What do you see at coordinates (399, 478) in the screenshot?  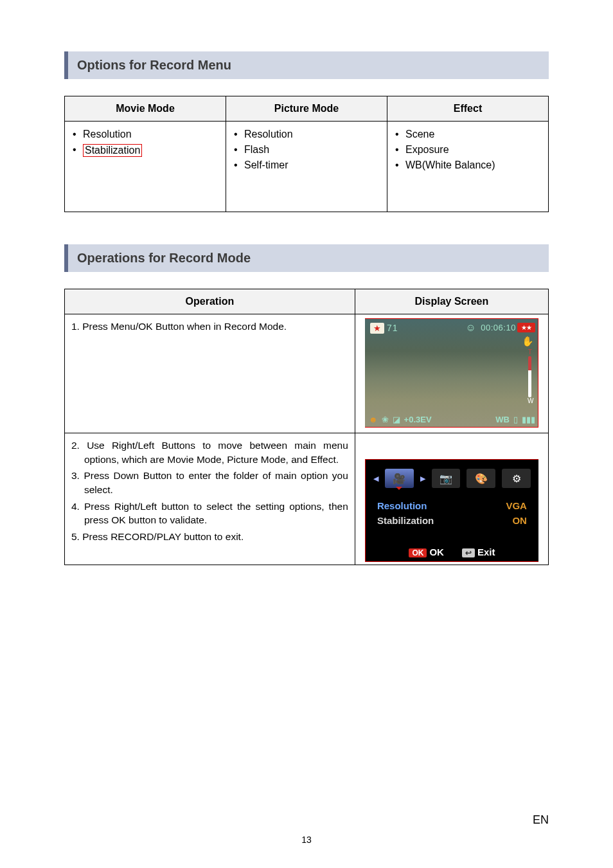 I see `video-icon: 🎥` at bounding box center [399, 478].